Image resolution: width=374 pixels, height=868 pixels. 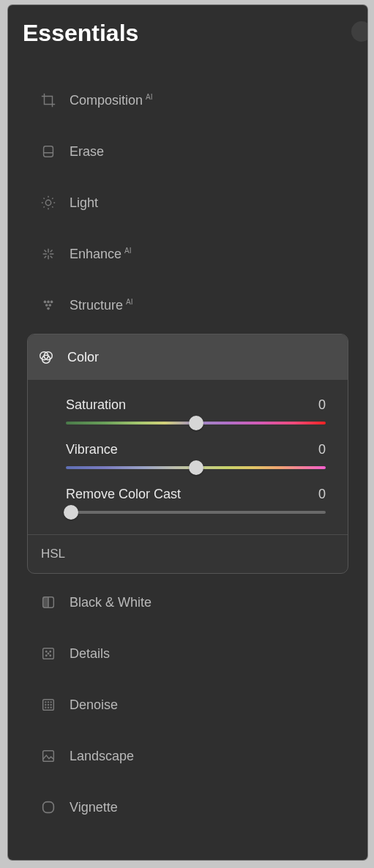 I want to click on tool-label: Vignette, so click(x=94, y=808).